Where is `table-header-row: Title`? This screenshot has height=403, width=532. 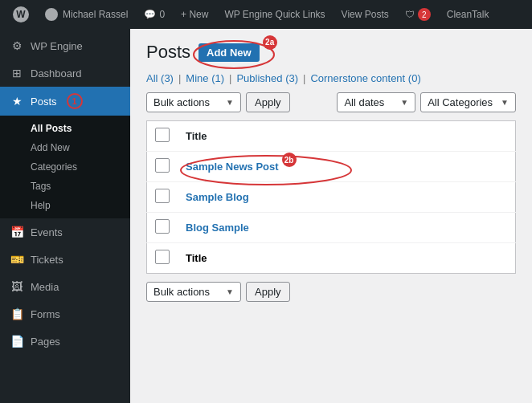
table-header-row: Title is located at coordinates (331, 136).